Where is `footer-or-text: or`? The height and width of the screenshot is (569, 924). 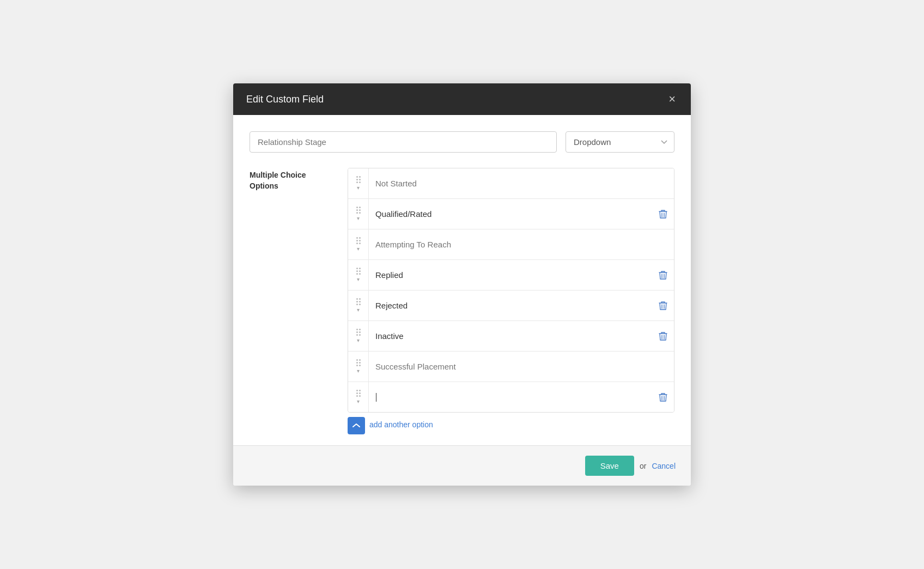
footer-or-text: or is located at coordinates (643, 466).